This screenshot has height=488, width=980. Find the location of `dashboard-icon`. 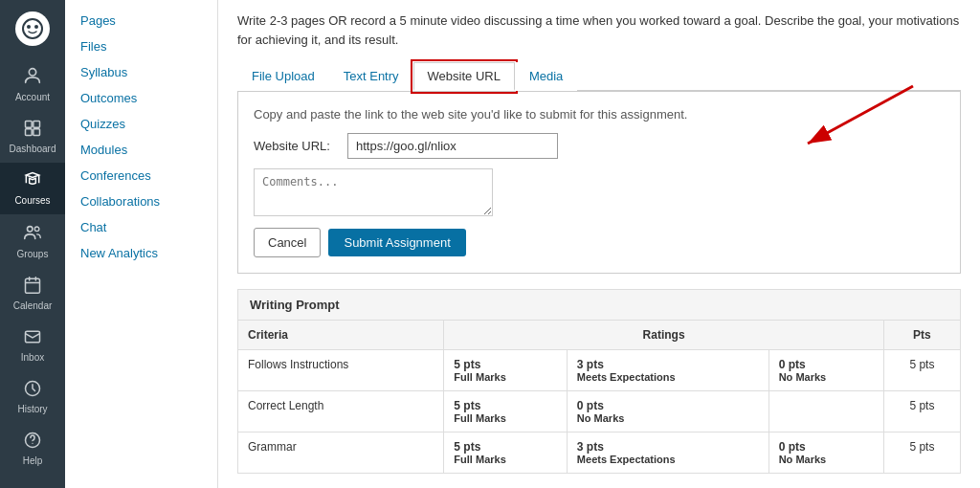

dashboard-icon is located at coordinates (33, 130).